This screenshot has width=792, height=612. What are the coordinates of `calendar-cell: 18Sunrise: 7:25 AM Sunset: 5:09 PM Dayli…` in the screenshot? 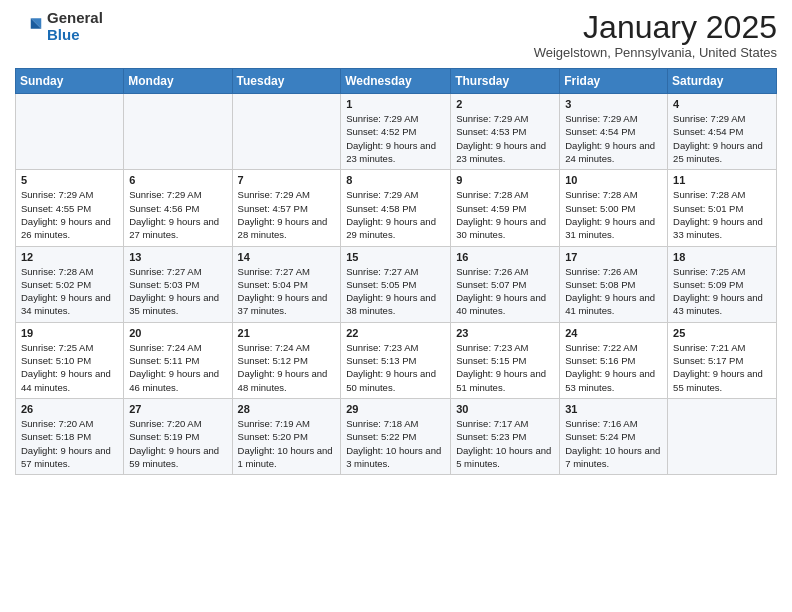 It's located at (722, 284).